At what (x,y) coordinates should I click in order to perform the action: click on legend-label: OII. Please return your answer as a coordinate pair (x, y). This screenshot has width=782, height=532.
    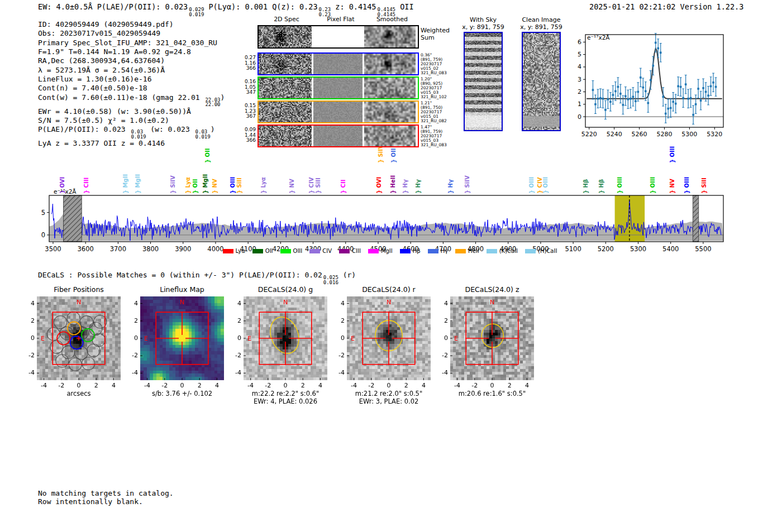
    Looking at the image, I should click on (269, 251).